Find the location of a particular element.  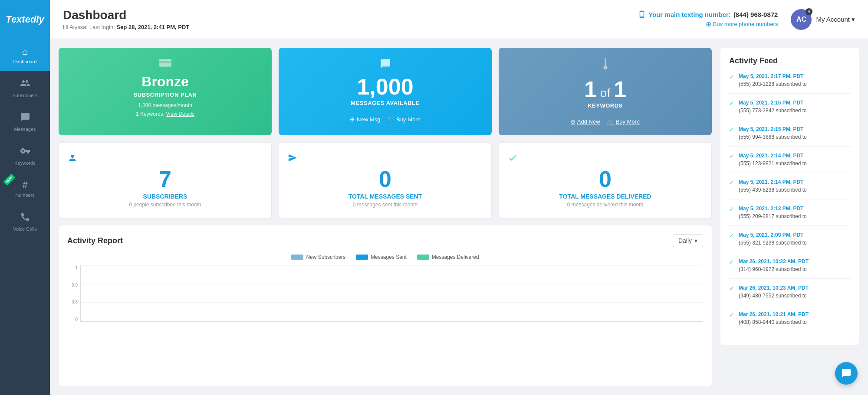

period-dropdown: Daily ▾ is located at coordinates (688, 241).